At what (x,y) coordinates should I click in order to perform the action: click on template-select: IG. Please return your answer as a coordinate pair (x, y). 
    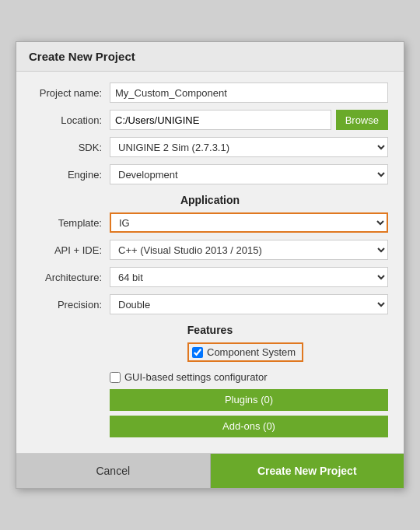
    Looking at the image, I should click on (249, 223).